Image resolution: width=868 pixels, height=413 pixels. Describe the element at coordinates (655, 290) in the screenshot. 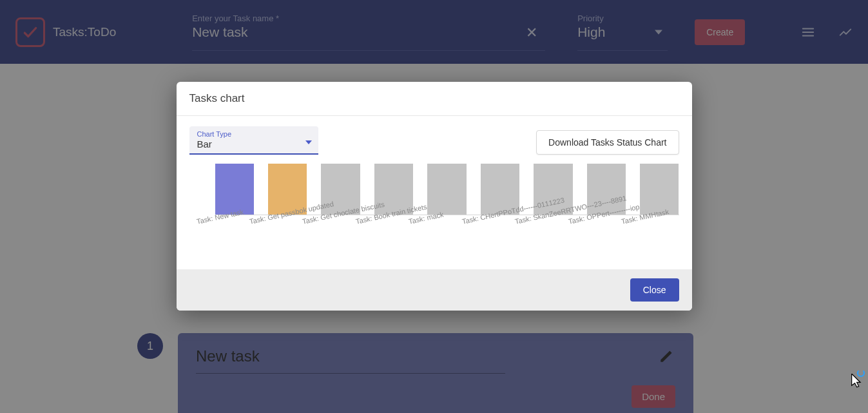

I see `close-button: Close` at that location.